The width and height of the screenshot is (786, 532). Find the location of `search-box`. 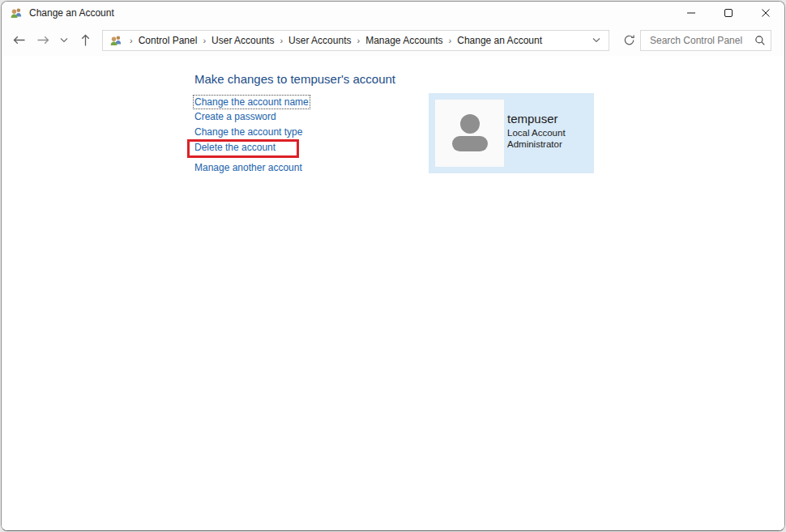

search-box is located at coordinates (706, 40).